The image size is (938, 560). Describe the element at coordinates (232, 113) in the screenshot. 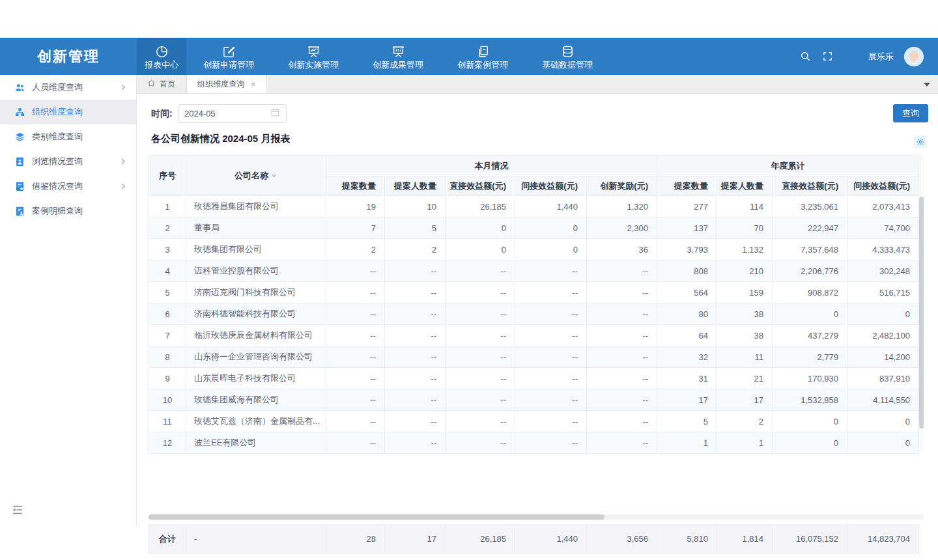

I see `time-input: 2024-05` at that location.